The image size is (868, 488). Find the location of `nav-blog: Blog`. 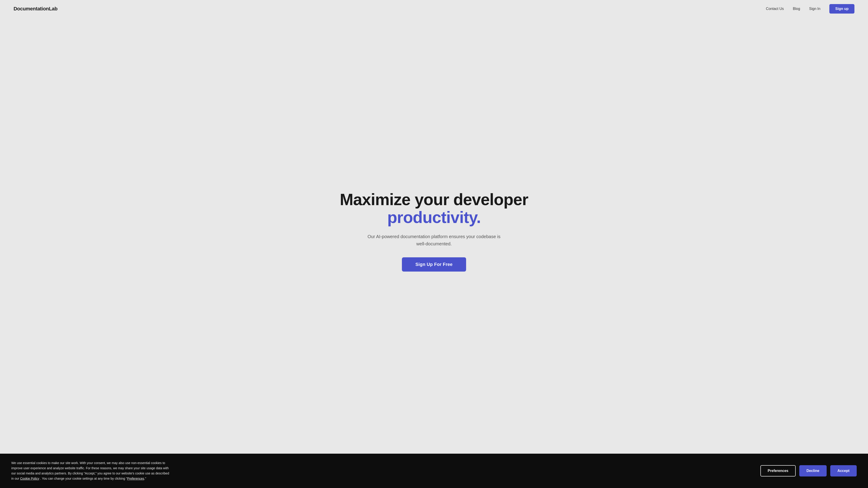

nav-blog: Blog is located at coordinates (797, 9).